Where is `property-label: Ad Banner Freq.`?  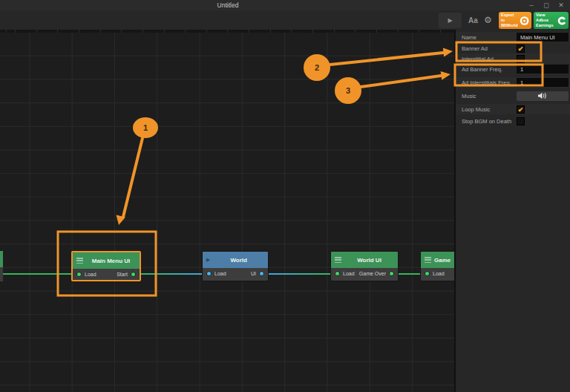 property-label: Ad Banner Freq. is located at coordinates (482, 70).